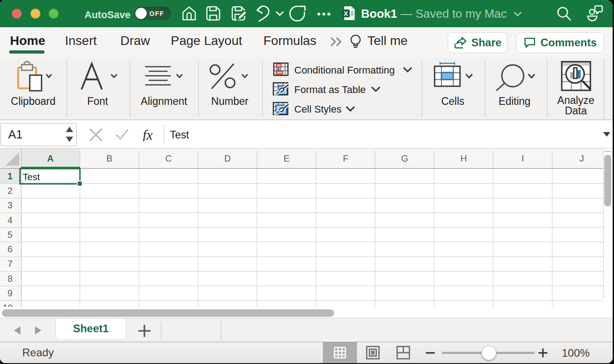 The height and width of the screenshot is (364, 614). What do you see at coordinates (346, 14) in the screenshot?
I see `svg-text: X` at bounding box center [346, 14].